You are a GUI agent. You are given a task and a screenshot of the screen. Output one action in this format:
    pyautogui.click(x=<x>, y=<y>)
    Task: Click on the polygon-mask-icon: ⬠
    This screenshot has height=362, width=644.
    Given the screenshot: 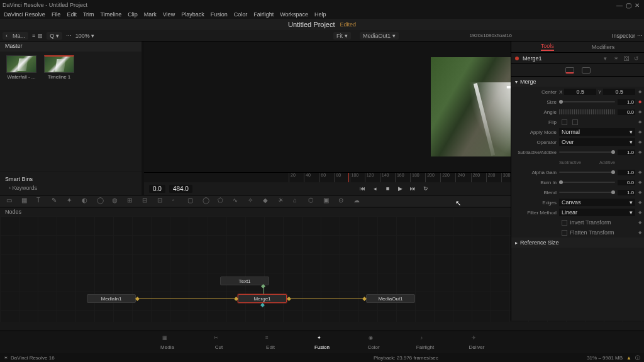 What is the action you would take?
    pyautogui.click(x=222, y=201)
    